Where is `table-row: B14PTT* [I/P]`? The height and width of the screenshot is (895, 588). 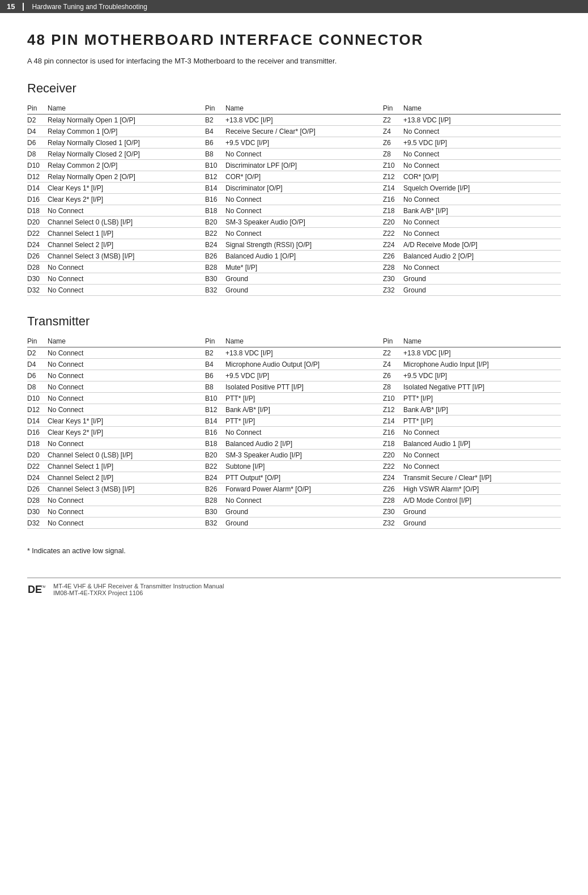 table-row: B14PTT* [I/P] is located at coordinates (294, 421).